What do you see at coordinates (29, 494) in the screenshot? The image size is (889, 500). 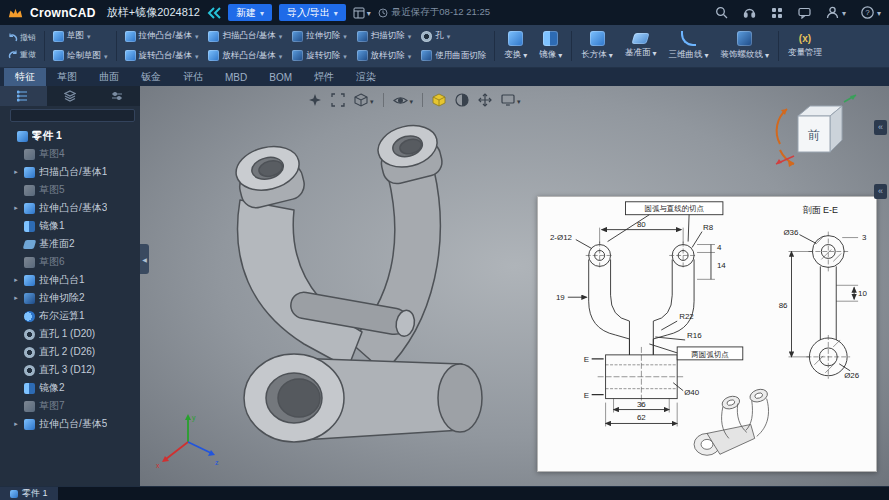 I see `part-tab: 零件 1` at bounding box center [29, 494].